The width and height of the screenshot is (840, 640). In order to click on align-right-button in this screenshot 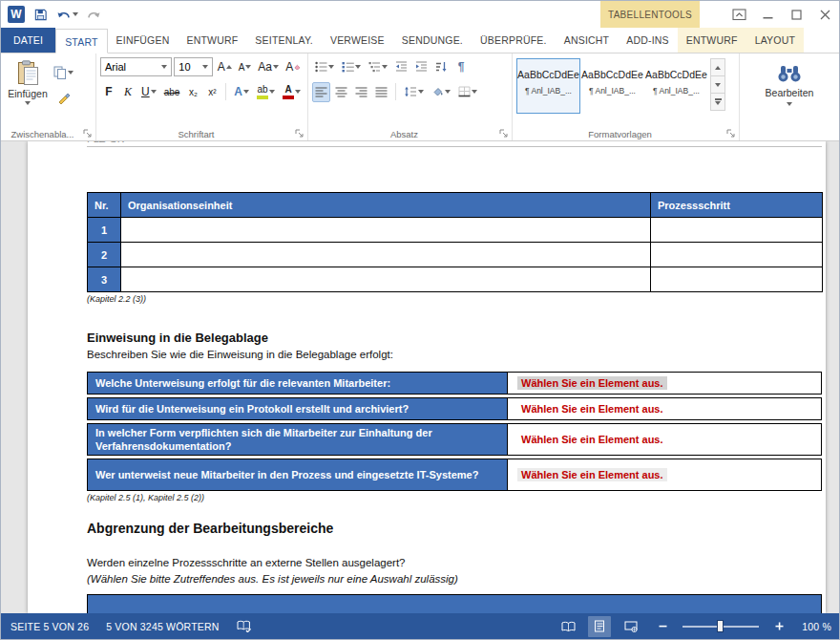, I will do `click(361, 92)`.